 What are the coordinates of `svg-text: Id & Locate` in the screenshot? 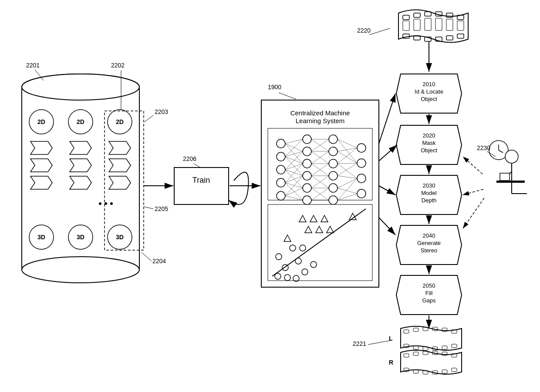 It's located at (429, 91).